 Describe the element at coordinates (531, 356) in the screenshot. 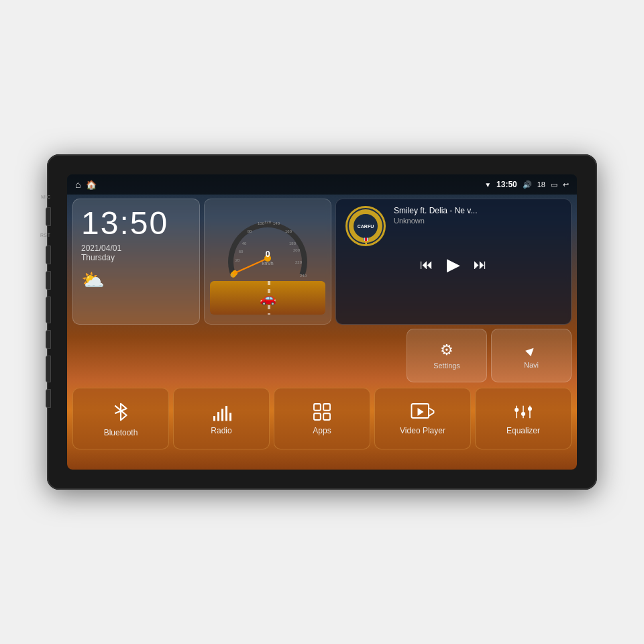

I see `navi-tile: ▲ Navi` at that location.